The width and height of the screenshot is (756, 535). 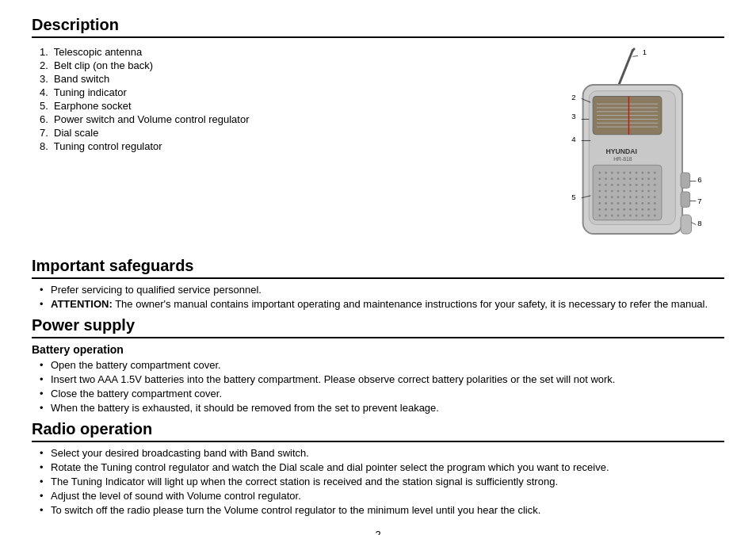 What do you see at coordinates (382, 365) in the screenshot?
I see `battery-item: Open the battery compartment cover.` at bounding box center [382, 365].